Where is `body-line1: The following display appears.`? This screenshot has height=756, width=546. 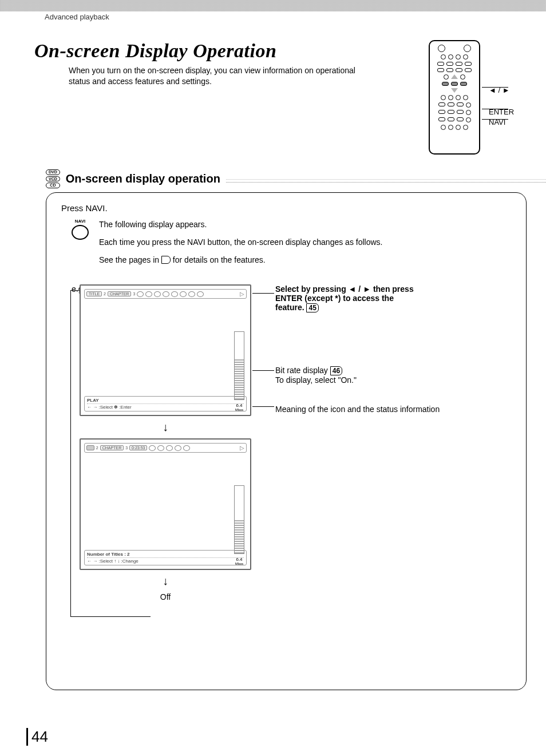 body-line1: The following display appears. is located at coordinates (240, 224).